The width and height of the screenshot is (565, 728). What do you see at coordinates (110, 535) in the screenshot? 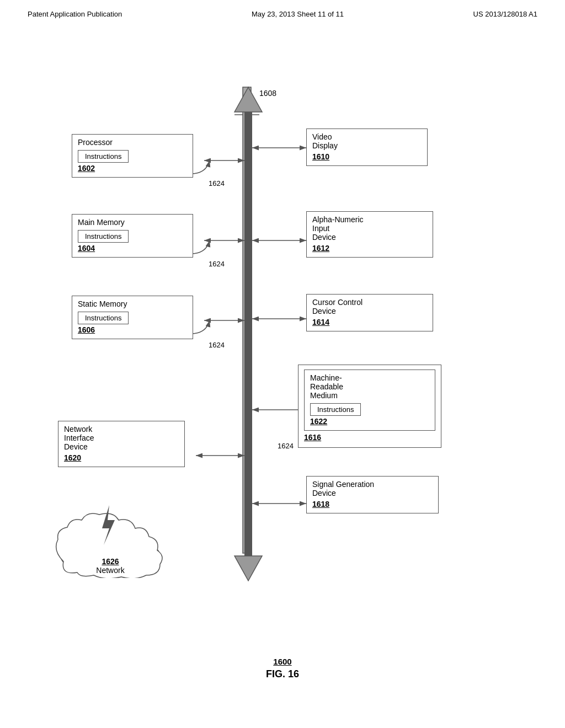
I see `network-cloud-container: 1626 Network` at bounding box center [110, 535].